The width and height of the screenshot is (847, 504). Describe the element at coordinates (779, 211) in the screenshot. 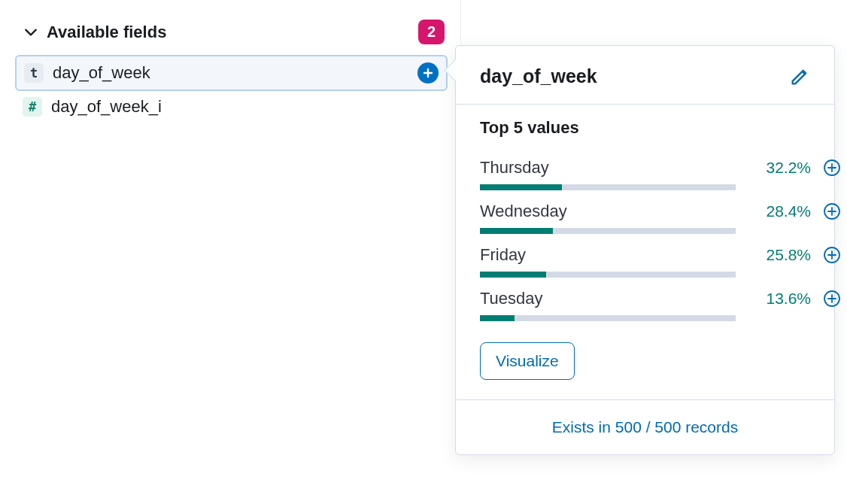

I see `value-percent: 28.4%` at that location.